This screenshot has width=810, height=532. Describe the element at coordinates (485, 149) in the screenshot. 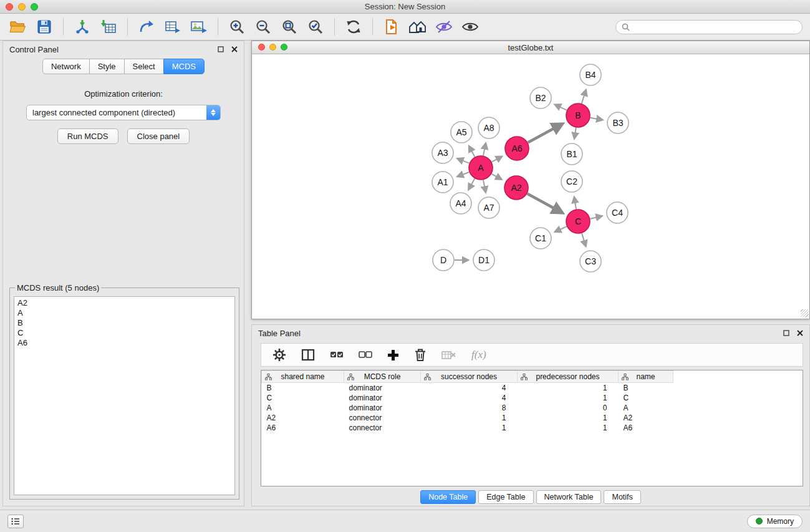

I see `edge-A-A8` at that location.